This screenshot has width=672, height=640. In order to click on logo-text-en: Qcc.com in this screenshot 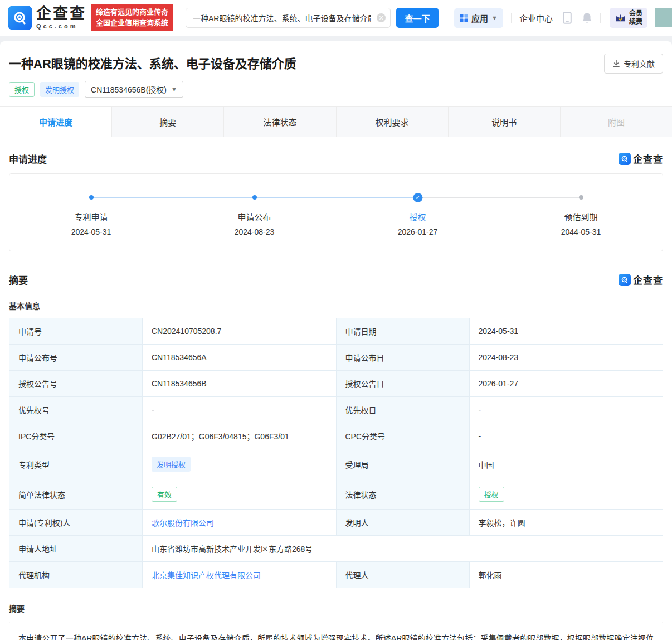, I will do `click(61, 27)`.